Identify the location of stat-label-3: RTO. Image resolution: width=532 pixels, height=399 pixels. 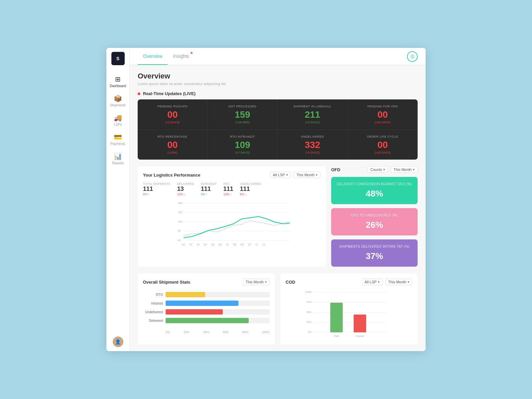
(228, 184).